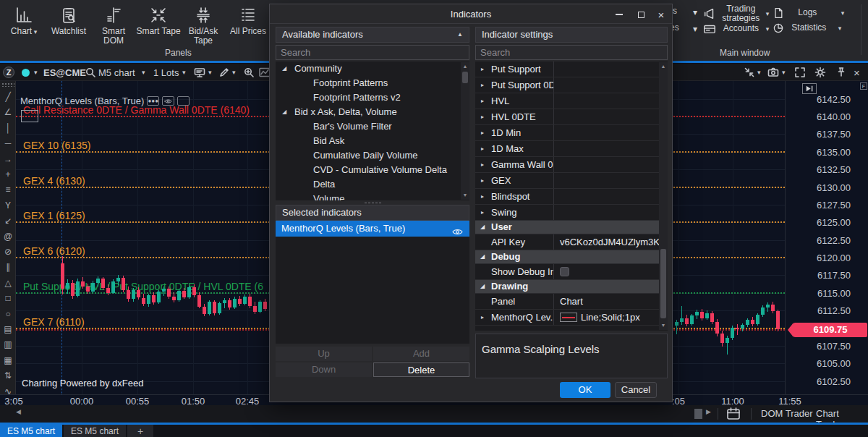 The height and width of the screenshot is (437, 868). What do you see at coordinates (143, 287) in the screenshot?
I see `level-label: Put Support / HVL / Put Support 0DTE / H…` at bounding box center [143, 287].